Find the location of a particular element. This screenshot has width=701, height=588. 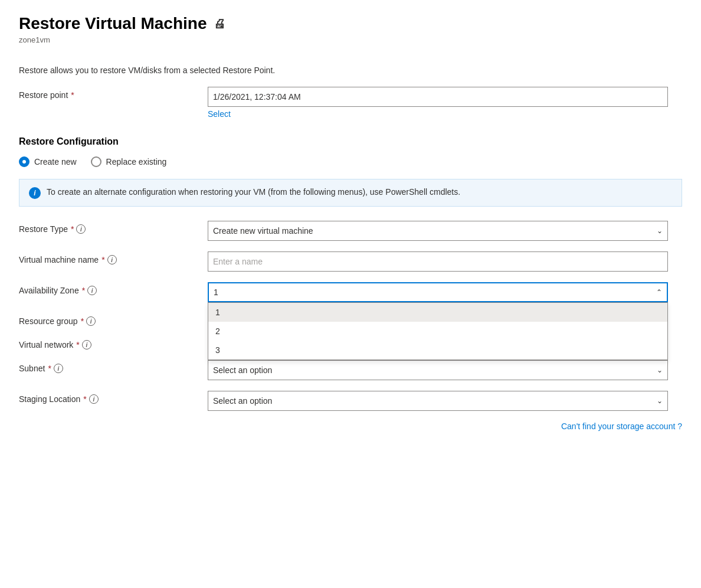

restore-options-group: Create new Replace existing is located at coordinates (350, 162).